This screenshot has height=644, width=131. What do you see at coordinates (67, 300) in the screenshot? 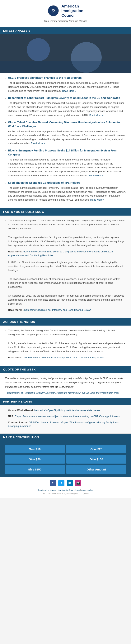
I see `fact-body-2c: On October 18, 2023, the parties filed a…` at bounding box center [67, 300].